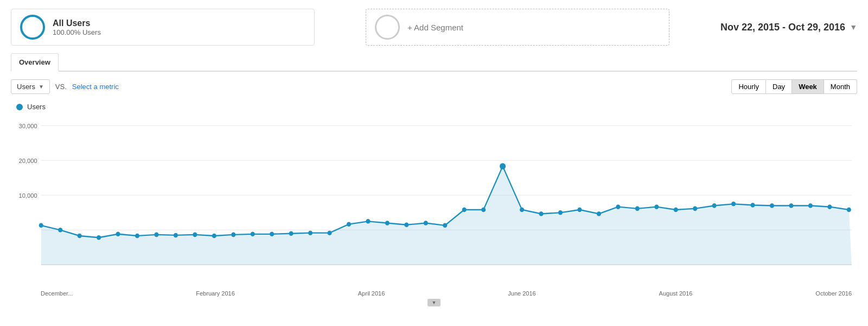  What do you see at coordinates (372, 293) in the screenshot?
I see `x-label-apr: April 2016` at bounding box center [372, 293].